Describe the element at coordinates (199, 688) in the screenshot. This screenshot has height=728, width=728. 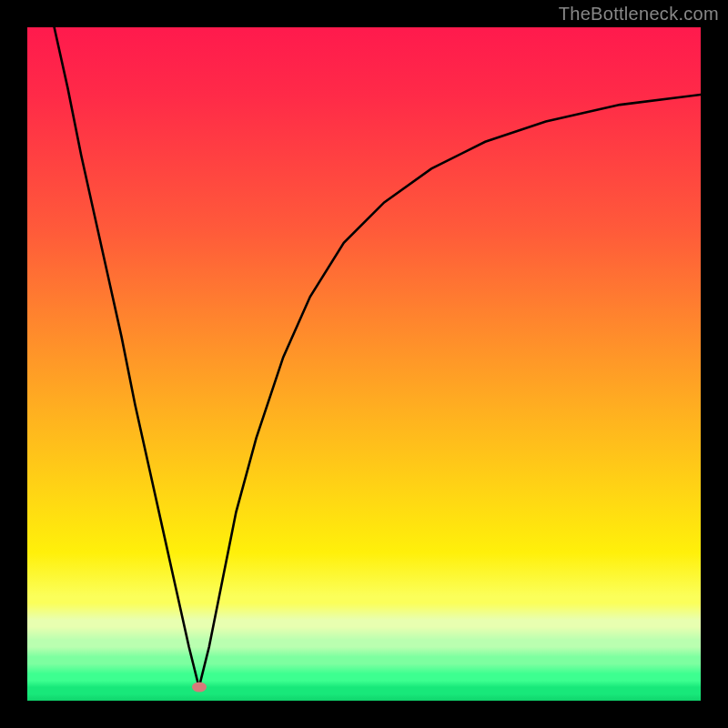
I see `minimum-marker` at that location.